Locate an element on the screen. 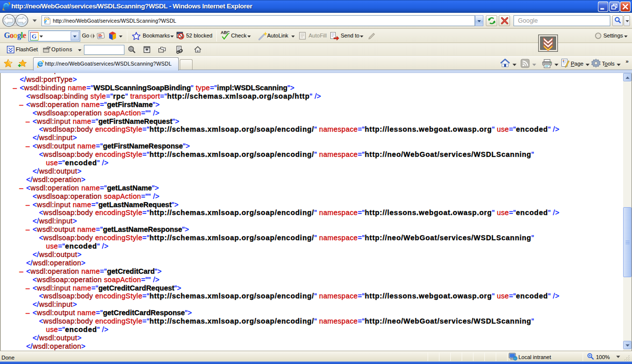  svg-text: G is located at coordinates (34, 36).